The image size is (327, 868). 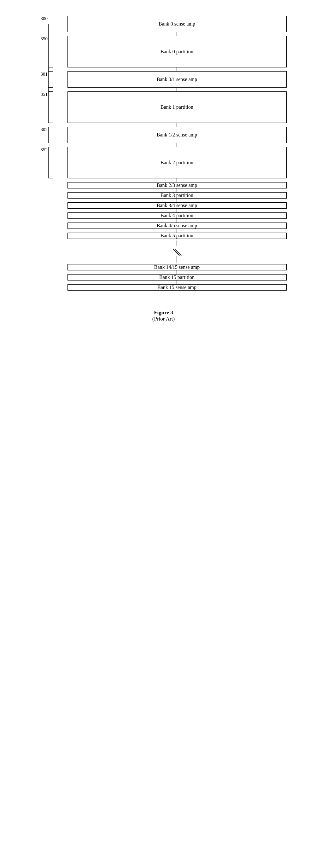 I want to click on bank15-partition-label: Bank 15 partition, so click(x=177, y=278).